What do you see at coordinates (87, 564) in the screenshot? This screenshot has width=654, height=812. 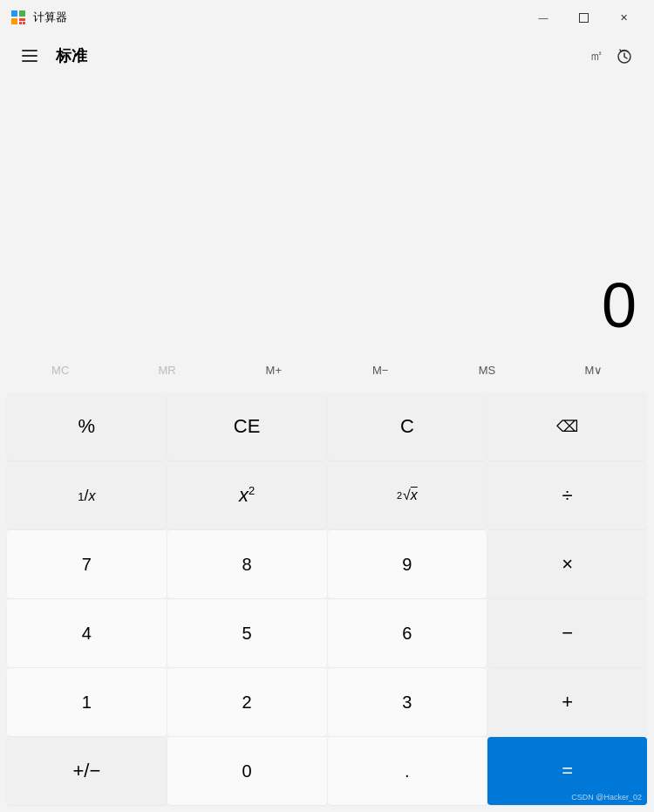 I see `seven-button: 7` at bounding box center [87, 564].